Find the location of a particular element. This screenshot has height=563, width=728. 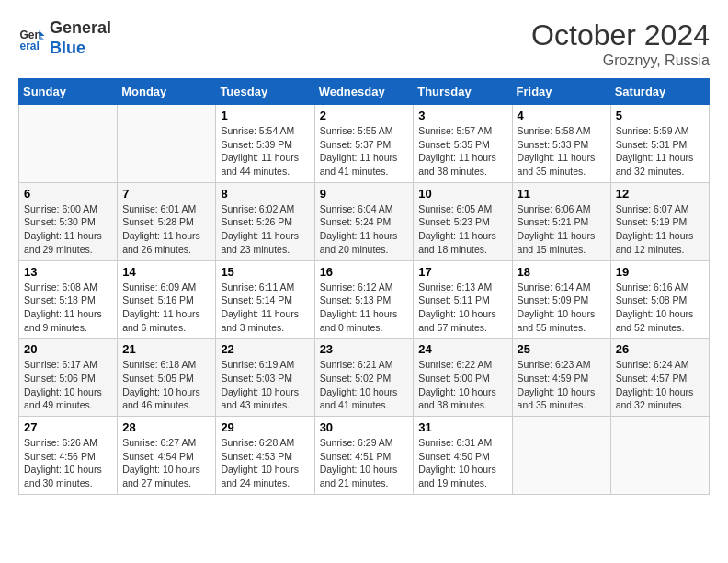

day-number: 30 is located at coordinates (364, 427).